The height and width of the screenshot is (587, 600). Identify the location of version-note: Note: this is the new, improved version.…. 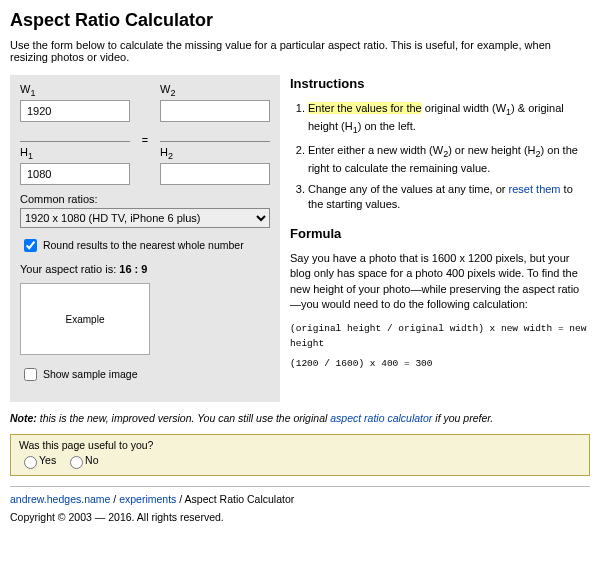
(300, 418).